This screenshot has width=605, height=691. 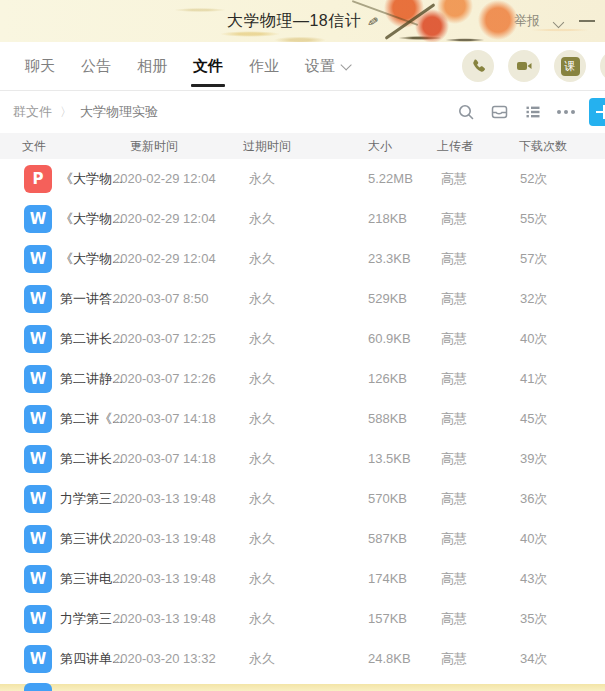 I want to click on file-size: 570KB, so click(x=388, y=499).